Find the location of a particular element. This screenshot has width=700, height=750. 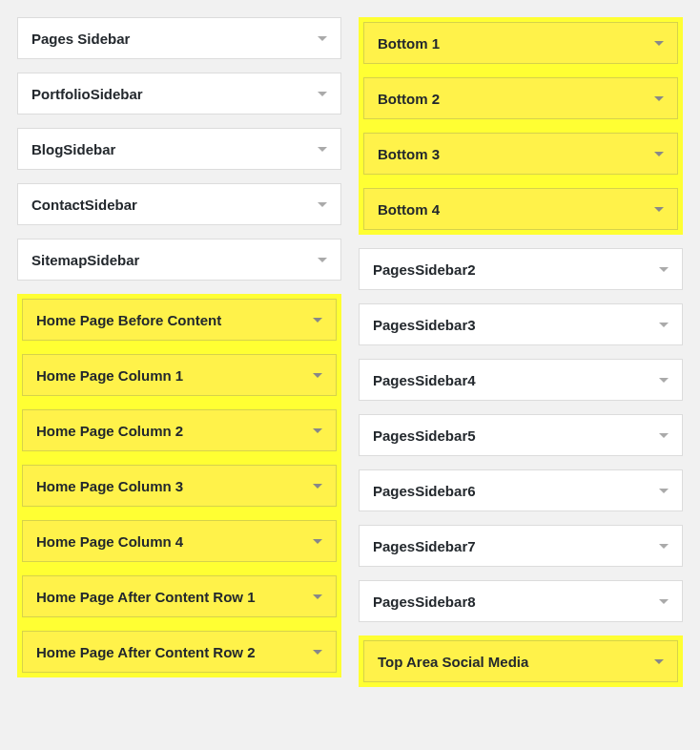

widget-label: Bottom 1 is located at coordinates (512, 44).